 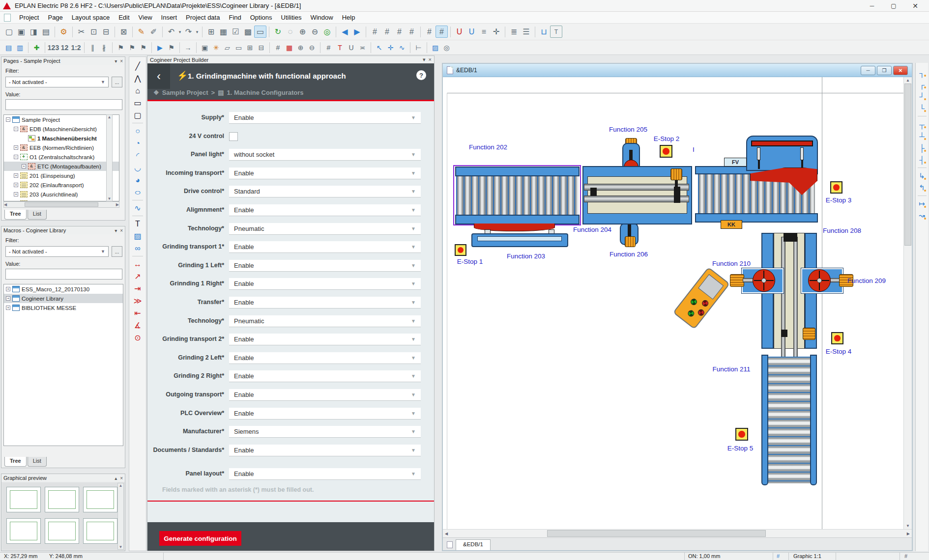 What do you see at coordinates (153, 31) in the screenshot?
I see `assign-format-icon: ✐` at bounding box center [153, 31].